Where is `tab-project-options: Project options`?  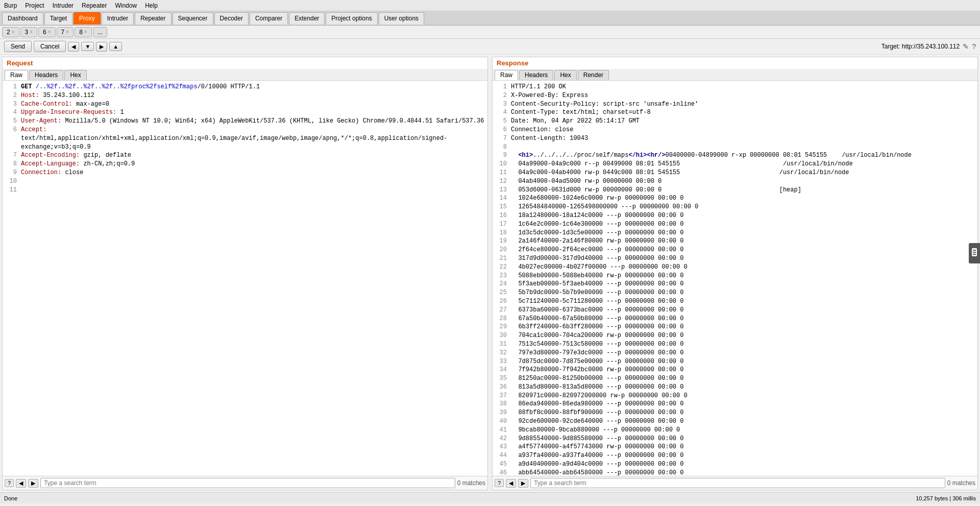
tab-project-options: Project options is located at coordinates (351, 18).